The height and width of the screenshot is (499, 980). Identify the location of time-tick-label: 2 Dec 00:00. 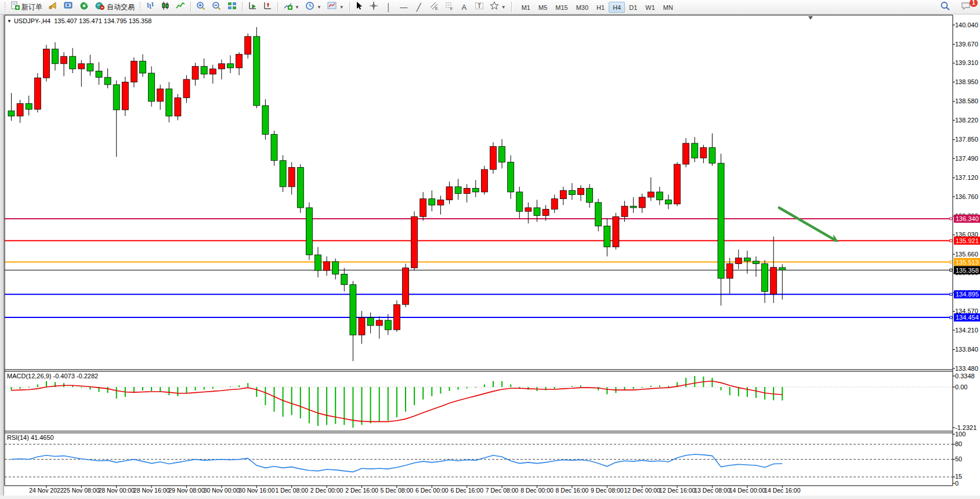
(327, 490).